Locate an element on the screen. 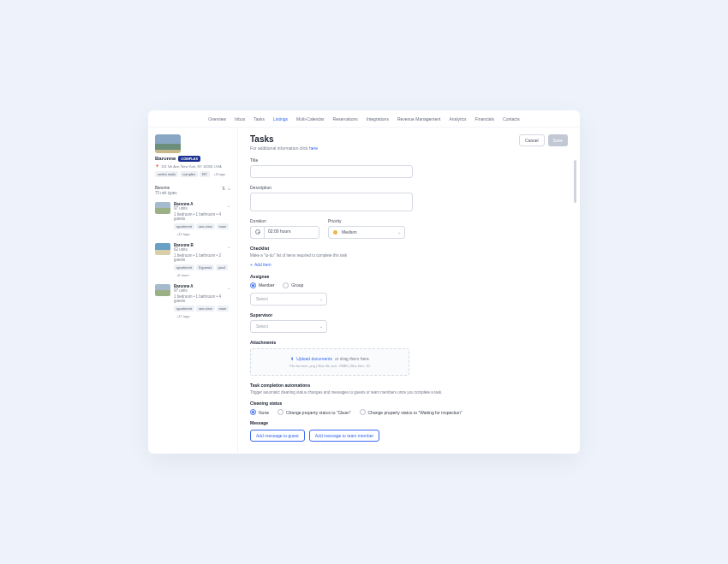 The height and width of the screenshot is (564, 728). units-list: Baronne A97 units1 bedroom • 1 bathroom … is located at coordinates (193, 260).